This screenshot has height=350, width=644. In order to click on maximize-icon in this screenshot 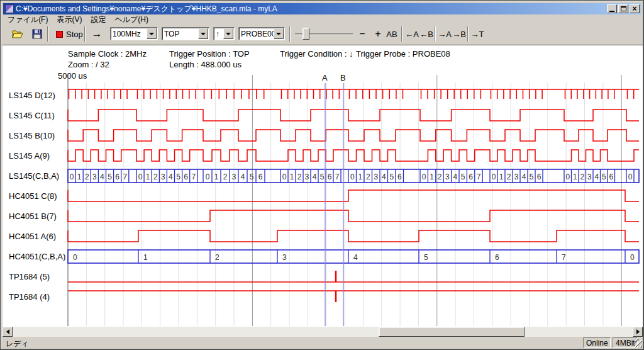, I will do `click(624, 9)`.